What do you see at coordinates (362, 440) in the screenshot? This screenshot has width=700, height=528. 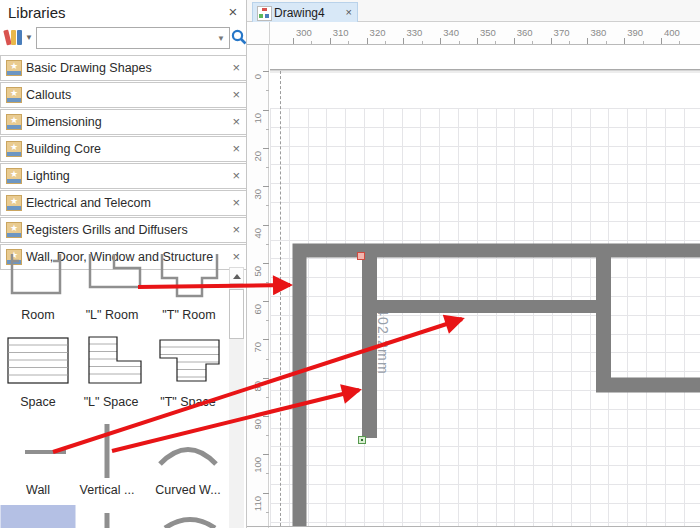 I see `green-endpoint-handle` at bounding box center [362, 440].